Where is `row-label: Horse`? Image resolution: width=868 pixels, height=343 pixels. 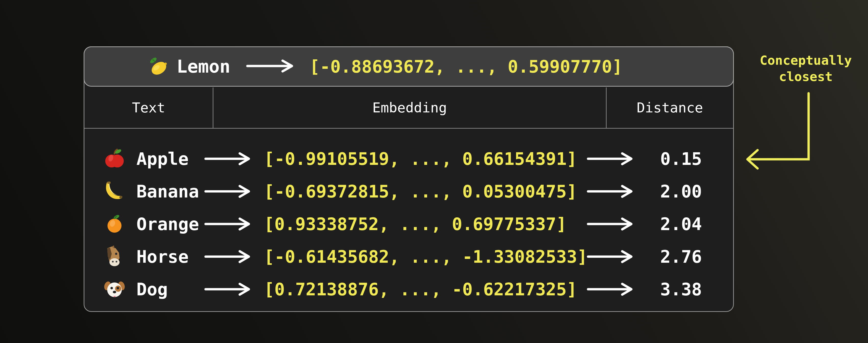 row-label: Horse is located at coordinates (166, 257).